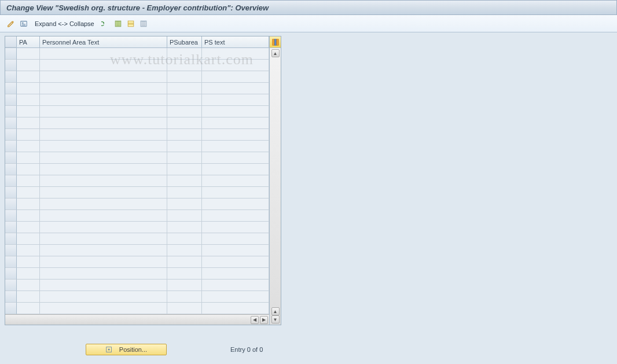 This screenshot has width=617, height=364. Describe the element at coordinates (255, 320) in the screenshot. I see `scroll-left-icon: ◀` at that location.